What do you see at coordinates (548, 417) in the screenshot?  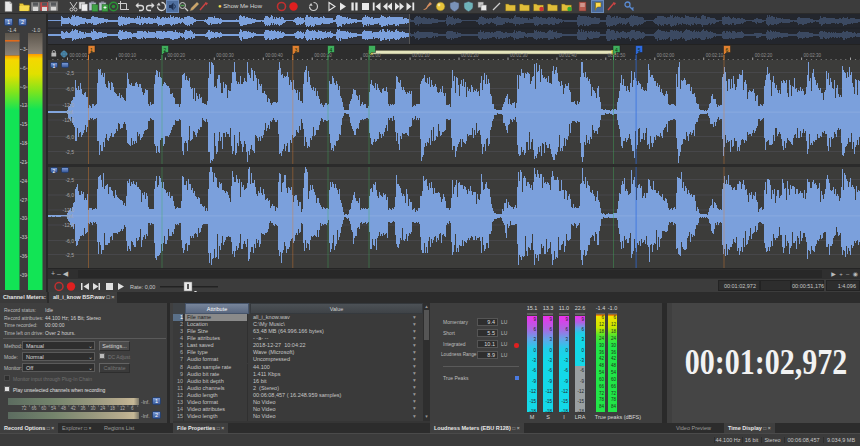 I see `svg-text: S` at bounding box center [548, 417].